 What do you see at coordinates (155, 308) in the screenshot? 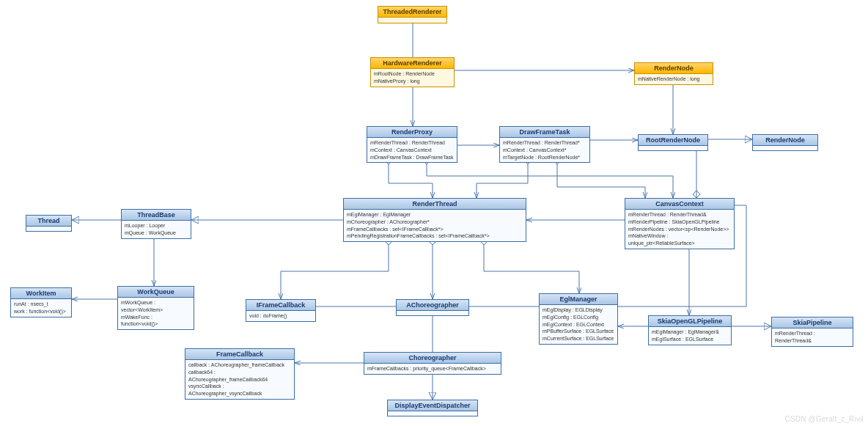
I see `class-work-queue: WorkQueue mWorkQueue : vector<WorkItem> …` at bounding box center [155, 308].